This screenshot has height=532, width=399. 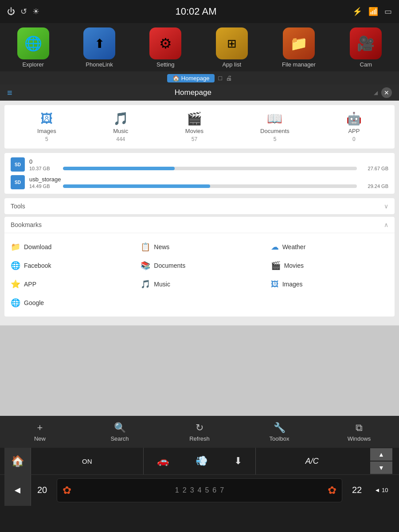 I want to click on sd-icon-0: SD, so click(x=18, y=164).